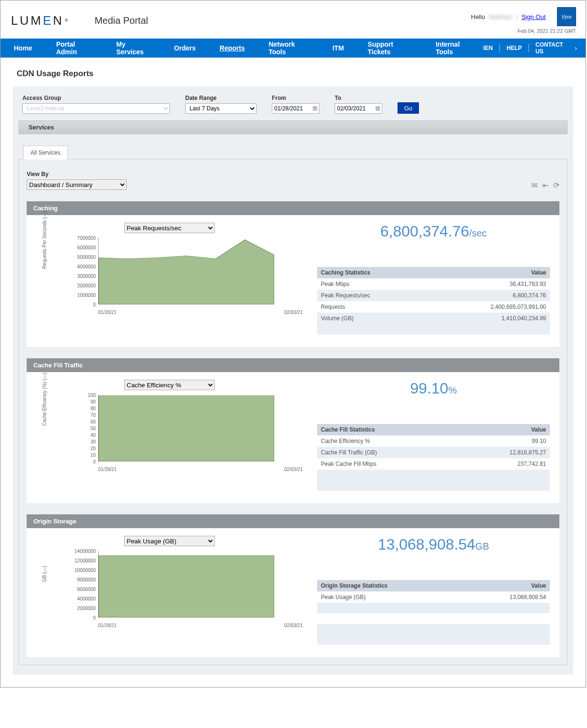  I want to click on date-range-select: Last 7 Days, so click(221, 108).